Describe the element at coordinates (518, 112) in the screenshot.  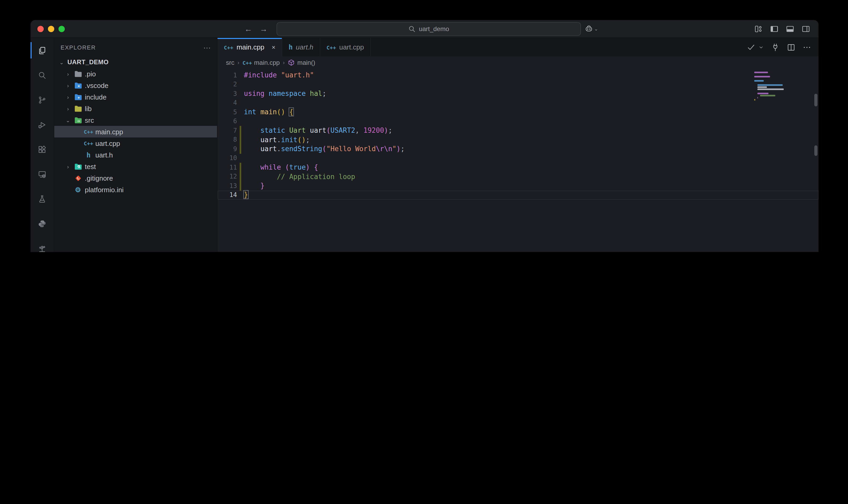
I see `code-line-5: 5int main() {` at that location.